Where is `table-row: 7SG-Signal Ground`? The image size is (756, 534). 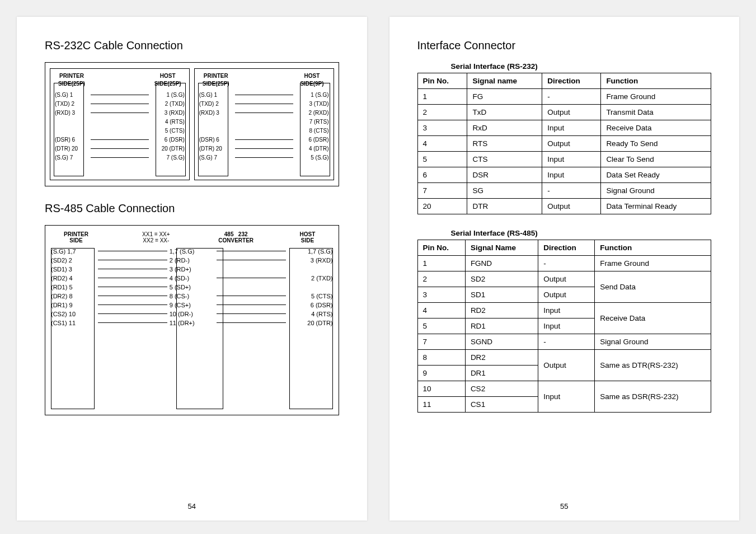
table-row: 7SG-Signal Ground is located at coordinates (564, 191).